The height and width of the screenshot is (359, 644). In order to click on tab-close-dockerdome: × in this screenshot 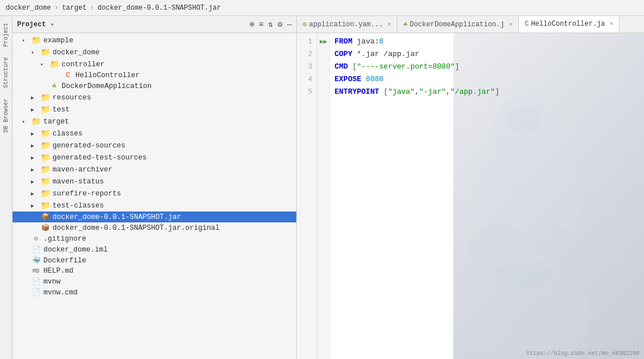, I will do `click(510, 25)`.